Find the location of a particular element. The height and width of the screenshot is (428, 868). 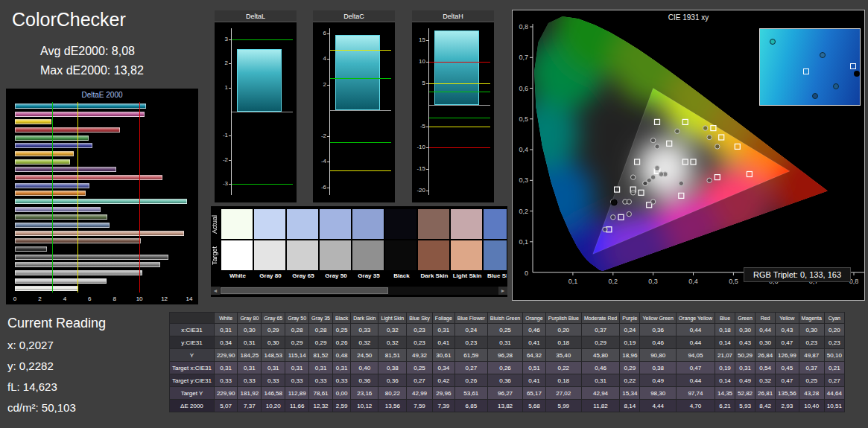

col-header: Green is located at coordinates (745, 319).